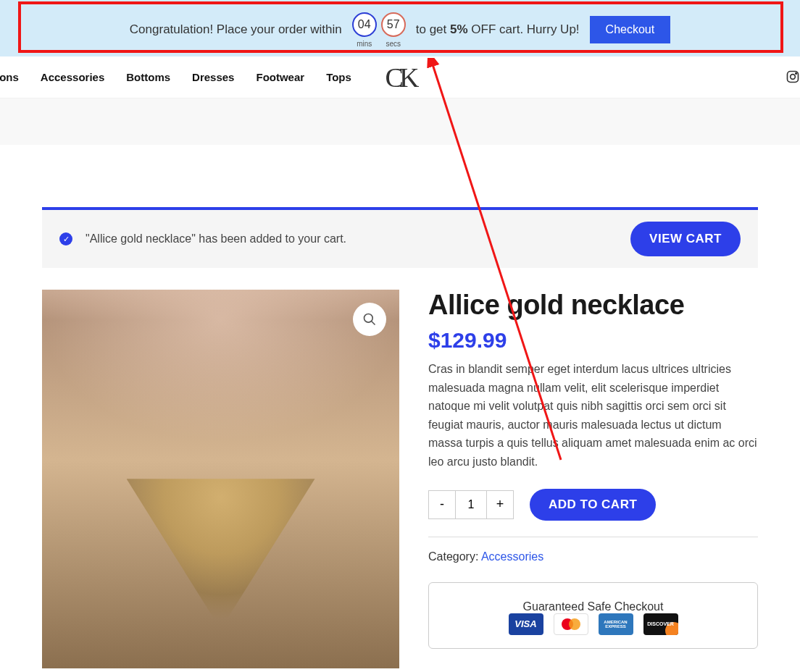 This screenshot has height=672, width=800. What do you see at coordinates (66, 239) in the screenshot?
I see `check-icon: ✓` at bounding box center [66, 239].